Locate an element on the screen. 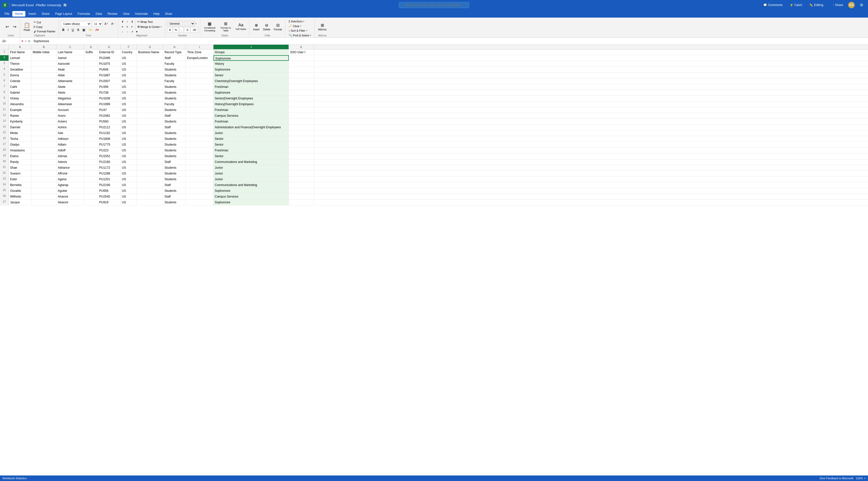 Image resolution: width=868 pixels, height=481 pixels. align-bottom-button: ⬇ is located at coordinates (132, 22).